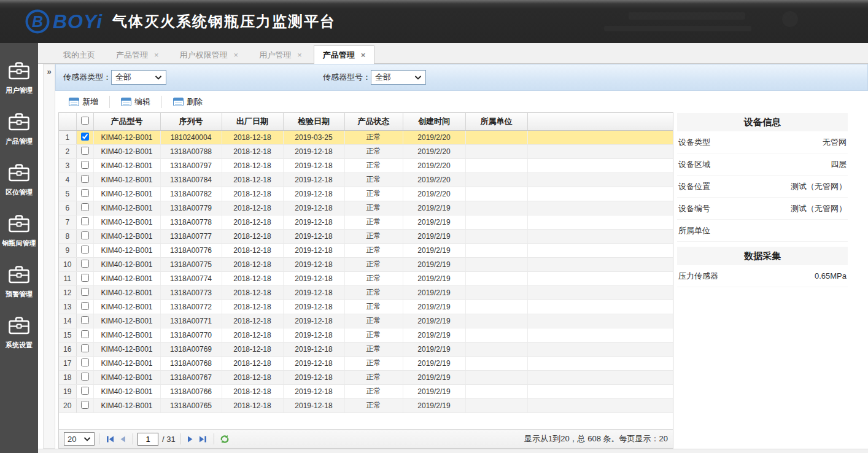 Image resolution: width=868 pixels, height=453 pixels. I want to click on expand-panel-icon: », so click(49, 71).